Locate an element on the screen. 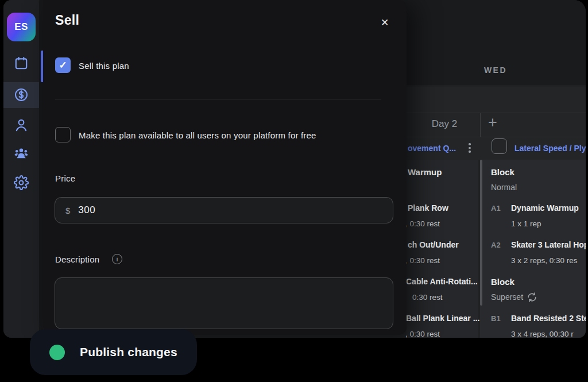 Image resolution: width=588 pixels, height=382 pixels. free-plan-label: Make this plan available to all users on… is located at coordinates (198, 136).